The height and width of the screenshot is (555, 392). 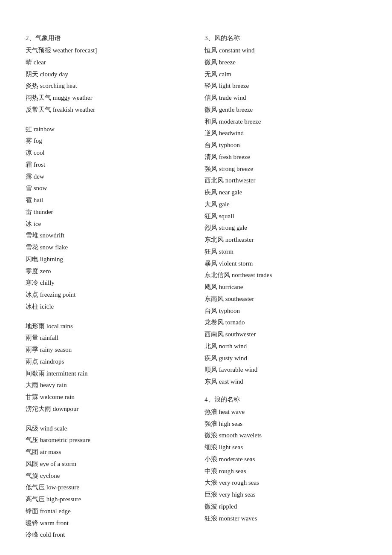 What do you see at coordinates (107, 429) in the screenshot?
I see `list-item: 风级 wind scale` at bounding box center [107, 429].